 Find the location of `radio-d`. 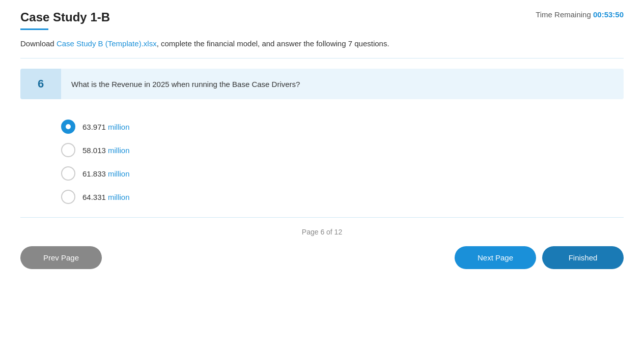

radio-d is located at coordinates (68, 197).